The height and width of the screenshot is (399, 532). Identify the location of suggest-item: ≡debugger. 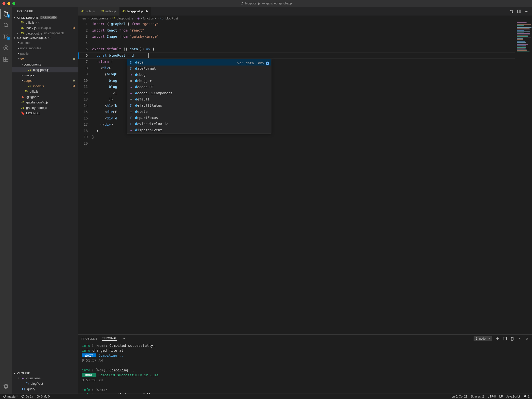
(199, 81).